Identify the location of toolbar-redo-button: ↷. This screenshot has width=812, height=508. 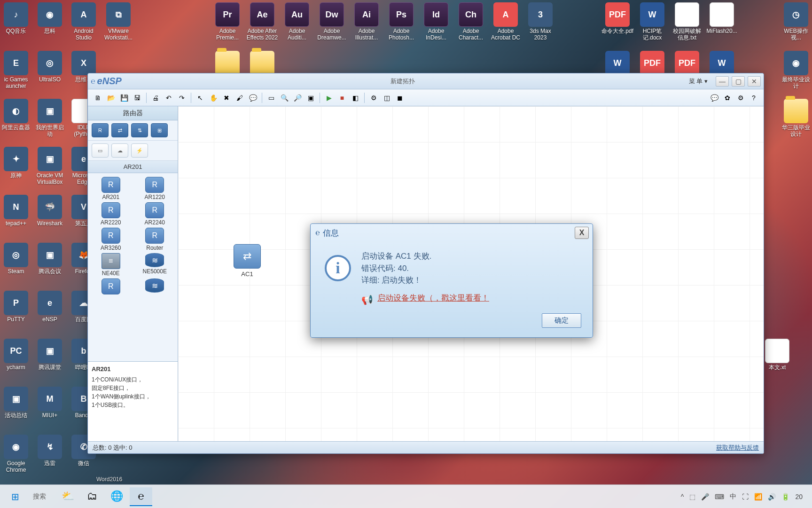
(182, 98).